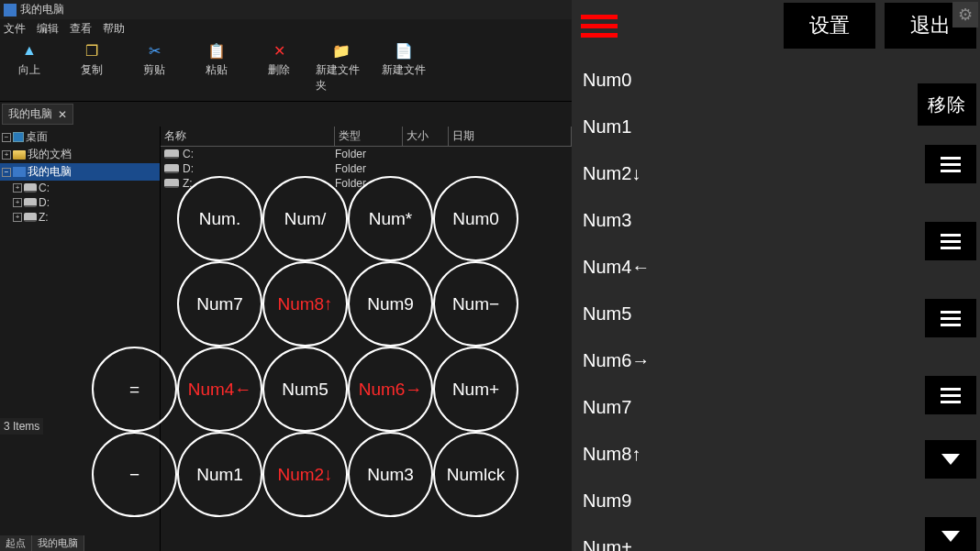 This screenshot has height=551, width=980. Describe the element at coordinates (341, 78) in the screenshot. I see `toolbar-label: 新建文件夹` at that location.